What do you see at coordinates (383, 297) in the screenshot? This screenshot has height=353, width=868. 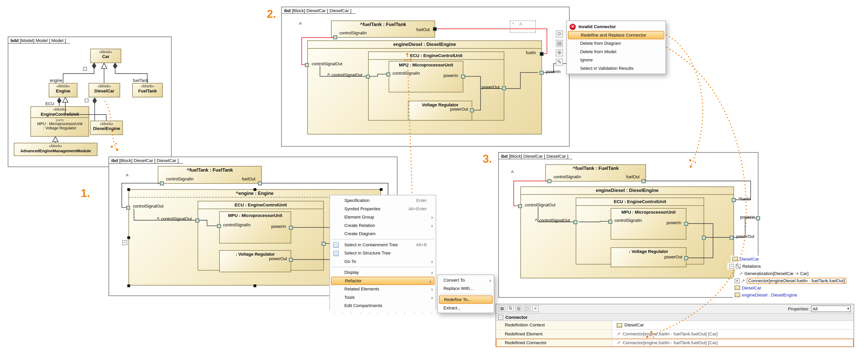 I see `menu-item-tools: Tools` at bounding box center [383, 297].